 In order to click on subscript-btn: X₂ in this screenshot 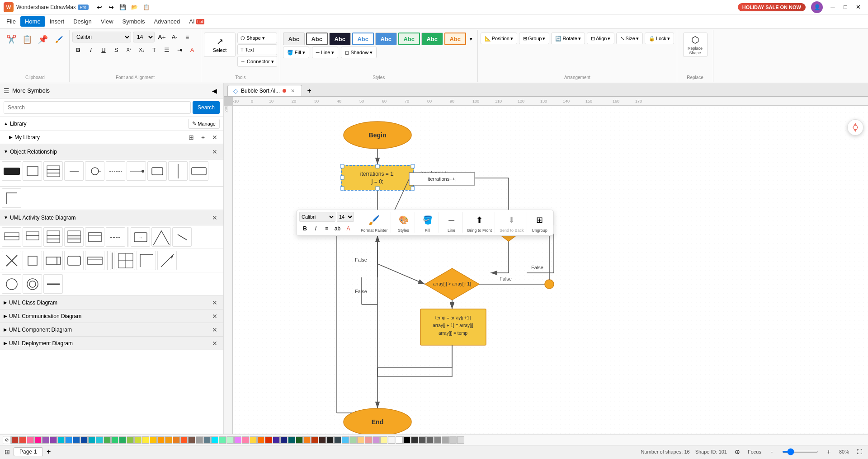, I will do `click(142, 50)`.